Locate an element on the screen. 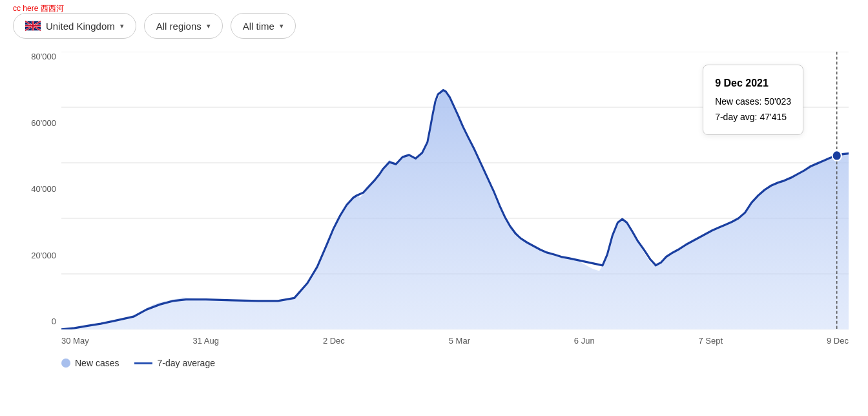 The width and height of the screenshot is (868, 416). x-label-sept: 7 Sept is located at coordinates (711, 341).